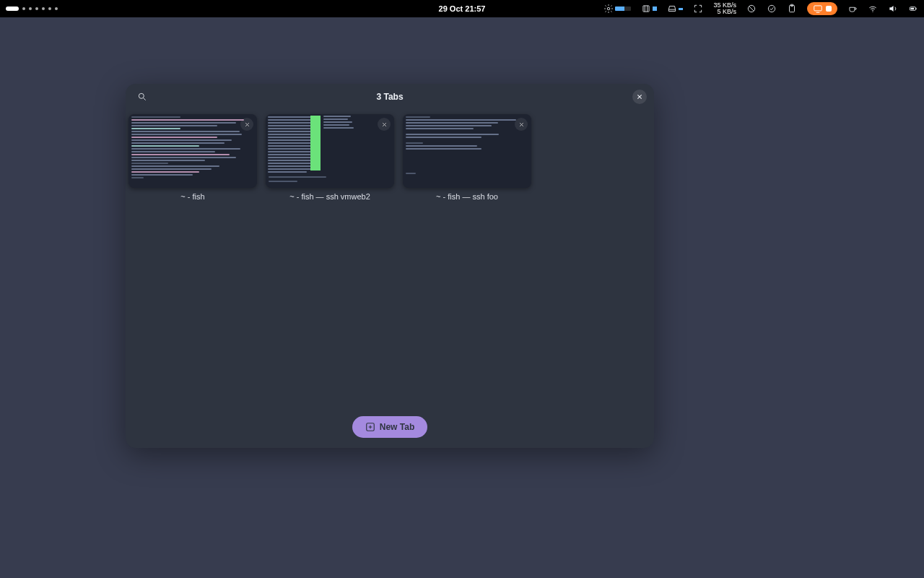 The image size is (924, 578). What do you see at coordinates (462, 9) in the screenshot?
I see `top-bar: 29 Oct 21:57 35 KB/s 5 KB/s` at bounding box center [462, 9].